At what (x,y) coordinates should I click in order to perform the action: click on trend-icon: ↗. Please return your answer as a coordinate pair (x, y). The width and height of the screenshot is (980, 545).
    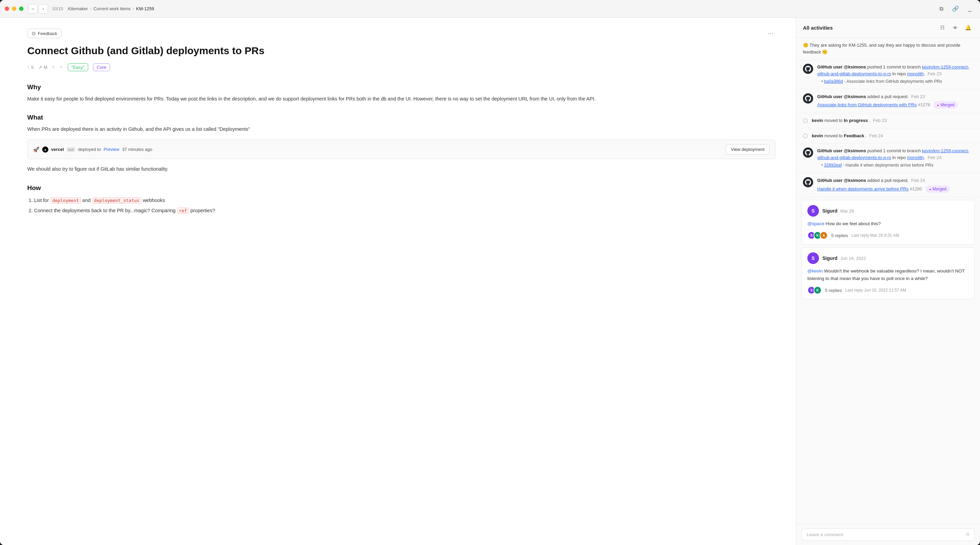
    Looking at the image, I should click on (40, 67).